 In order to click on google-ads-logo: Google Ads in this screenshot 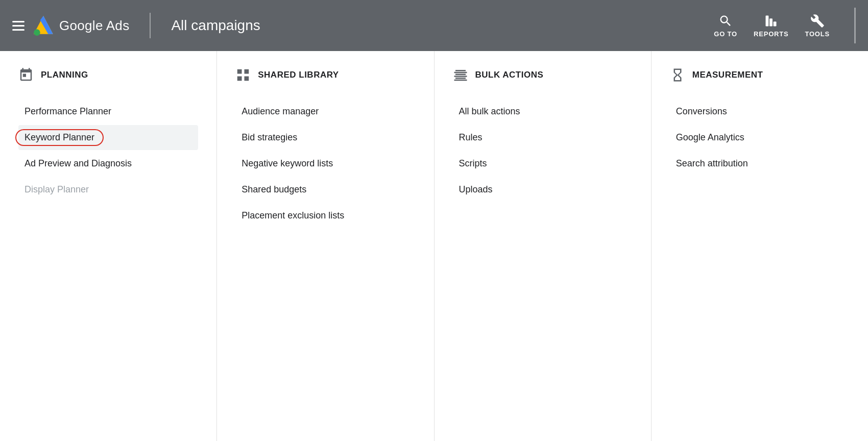, I will do `click(81, 26)`.